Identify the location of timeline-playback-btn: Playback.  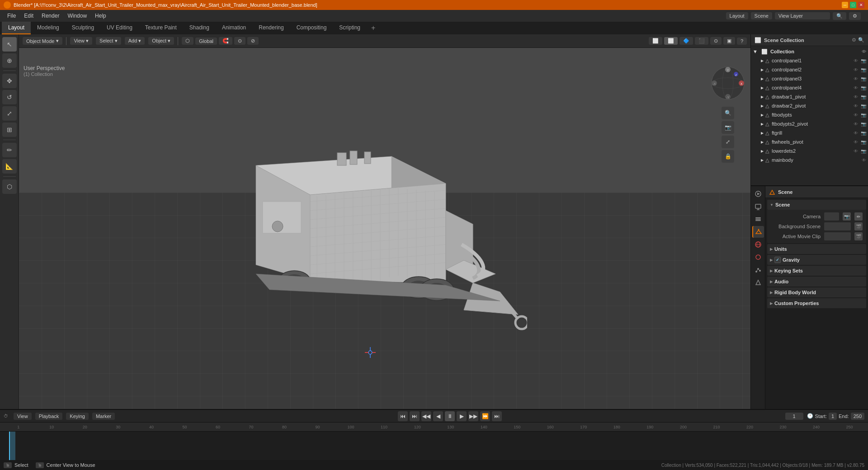
(49, 416).